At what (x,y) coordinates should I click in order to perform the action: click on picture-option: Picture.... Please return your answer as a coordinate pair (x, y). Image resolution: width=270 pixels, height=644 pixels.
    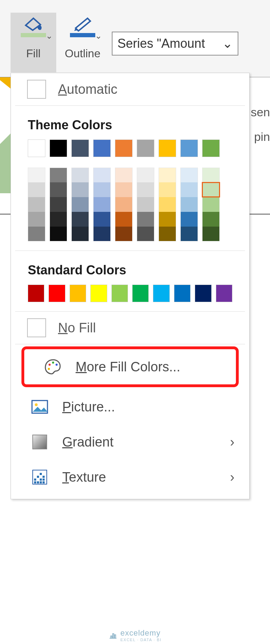
    Looking at the image, I should click on (130, 407).